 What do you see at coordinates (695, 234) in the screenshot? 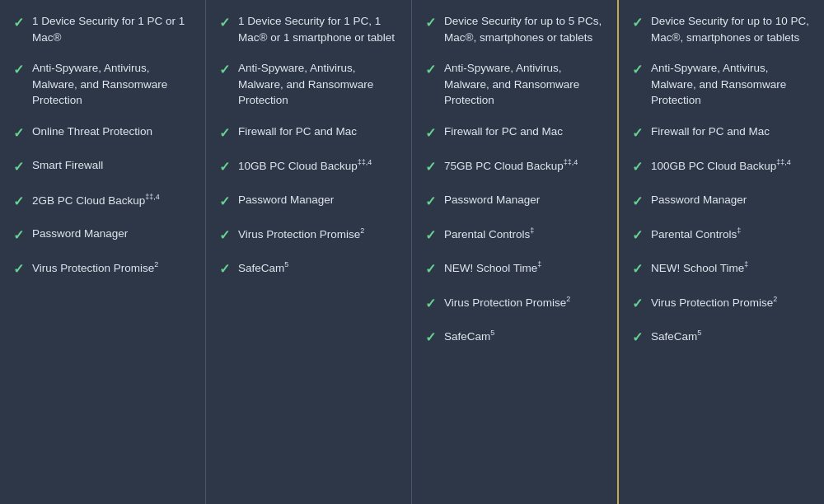
I see `feature-text: Parental Controls‡` at bounding box center [695, 234].